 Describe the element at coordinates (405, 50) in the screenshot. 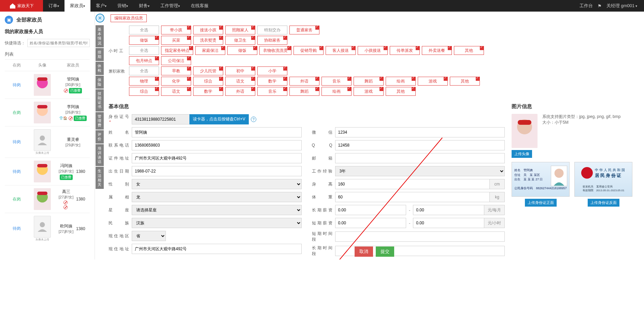

I see `tag: 传单派发` at that location.